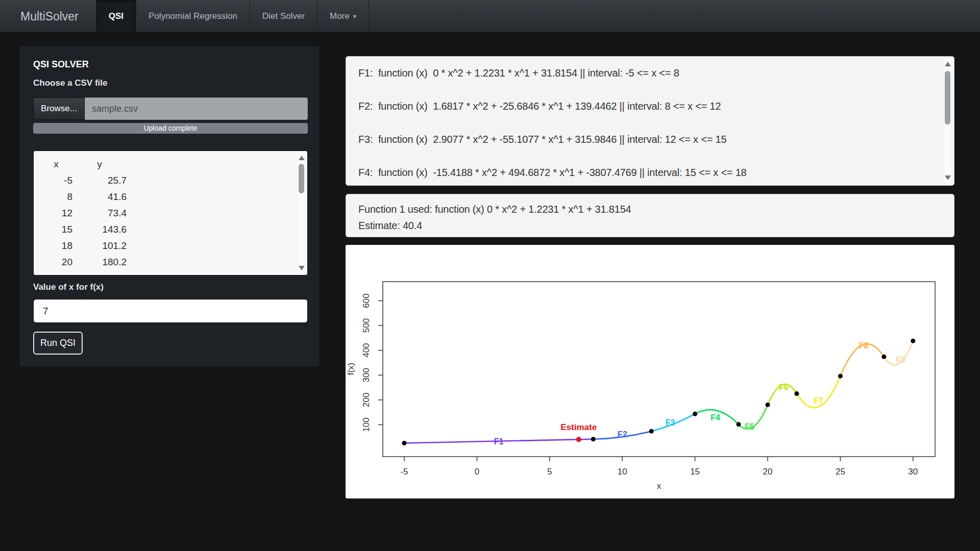  I want to click on table-row: 1273.4, so click(83, 213).